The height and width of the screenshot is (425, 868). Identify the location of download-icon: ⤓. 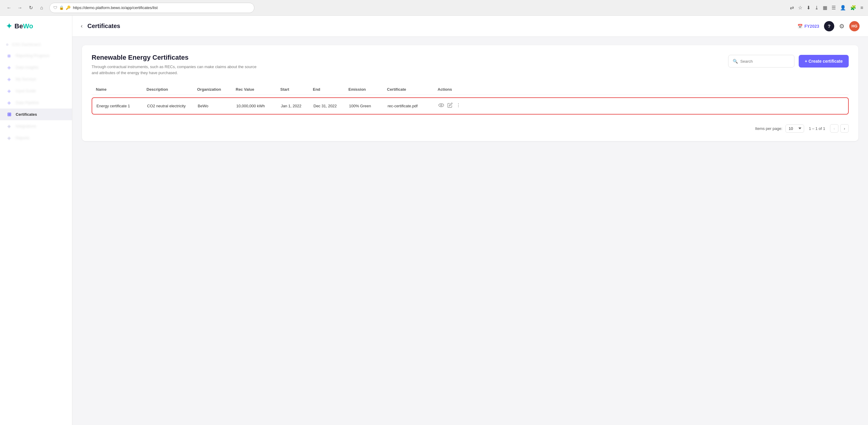
(817, 7).